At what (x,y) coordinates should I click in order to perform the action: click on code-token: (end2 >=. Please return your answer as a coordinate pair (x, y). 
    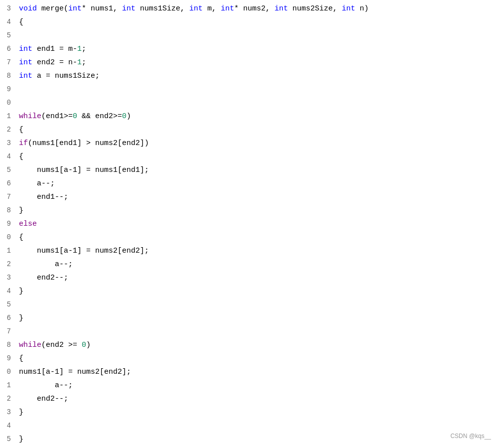
    Looking at the image, I should click on (62, 345).